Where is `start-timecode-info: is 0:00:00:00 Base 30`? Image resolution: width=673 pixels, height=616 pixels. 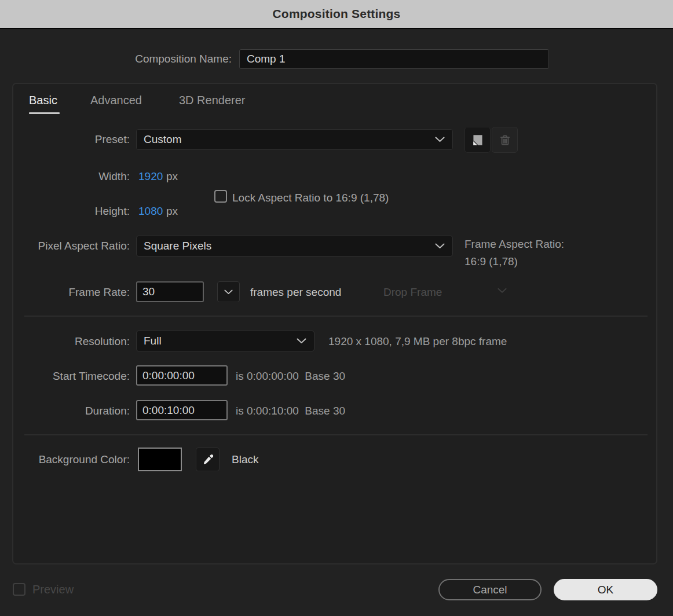 start-timecode-info: is 0:00:00:00 Base 30 is located at coordinates (291, 376).